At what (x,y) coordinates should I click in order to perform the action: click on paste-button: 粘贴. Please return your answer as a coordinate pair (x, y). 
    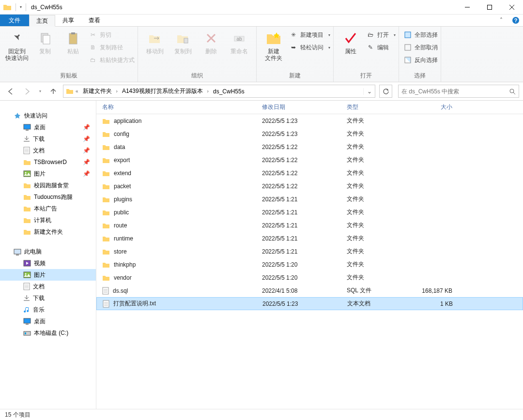
    Looking at the image, I should click on (73, 42).